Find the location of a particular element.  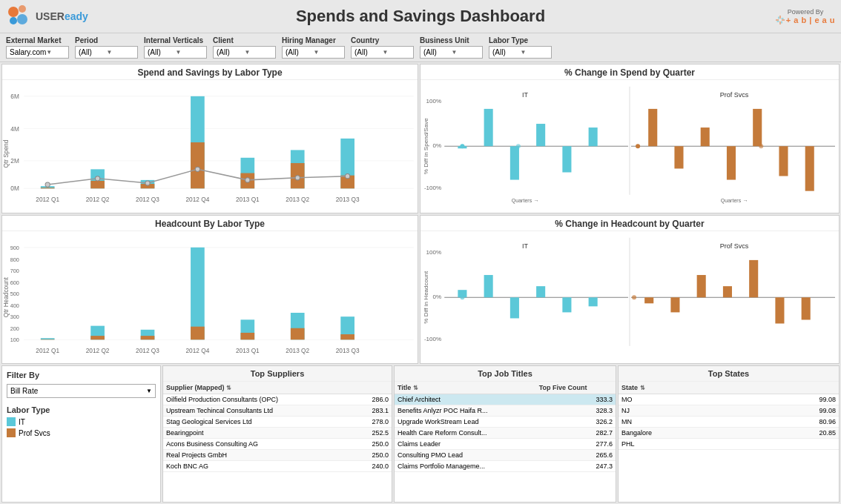

table-row: MN80.96 is located at coordinates (728, 422).